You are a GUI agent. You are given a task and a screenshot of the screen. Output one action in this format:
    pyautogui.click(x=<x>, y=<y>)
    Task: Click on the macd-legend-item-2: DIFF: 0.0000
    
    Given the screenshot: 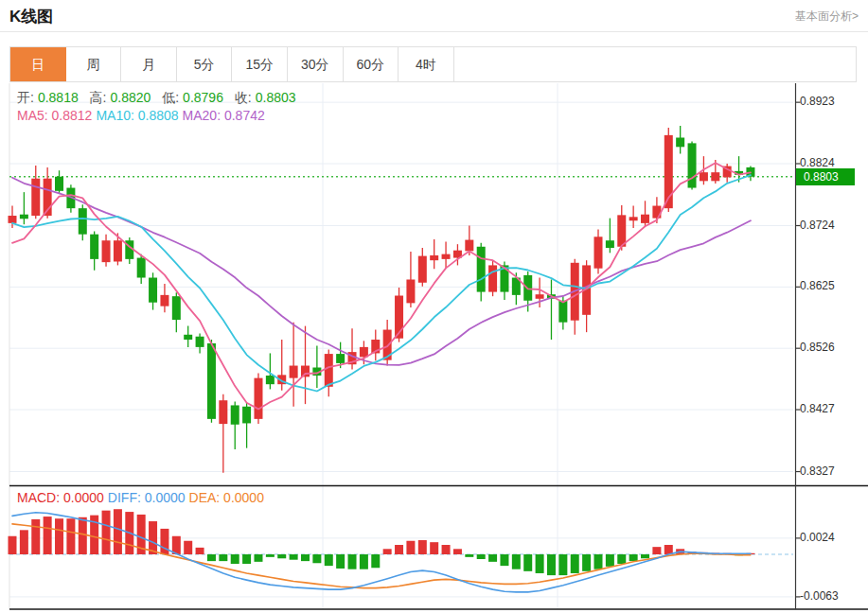 What is the action you would take?
    pyautogui.click(x=147, y=498)
    